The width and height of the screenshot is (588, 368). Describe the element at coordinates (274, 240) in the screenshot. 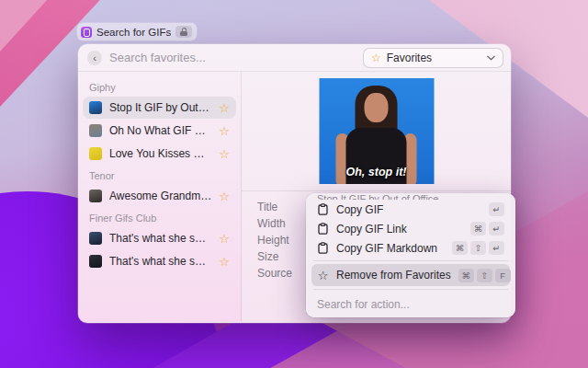

I see `metadata-label: Height` at that location.